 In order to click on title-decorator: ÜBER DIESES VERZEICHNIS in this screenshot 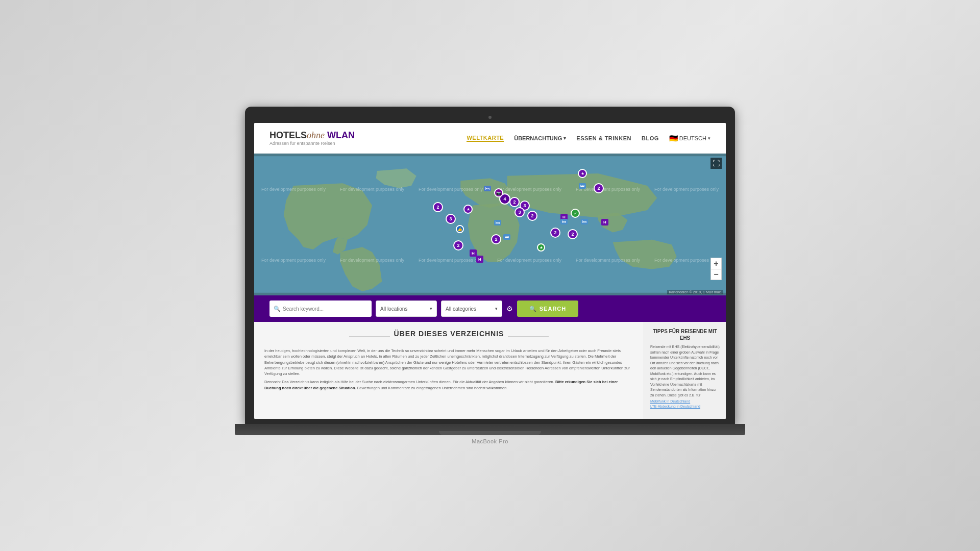, I will do `click(449, 336)`.